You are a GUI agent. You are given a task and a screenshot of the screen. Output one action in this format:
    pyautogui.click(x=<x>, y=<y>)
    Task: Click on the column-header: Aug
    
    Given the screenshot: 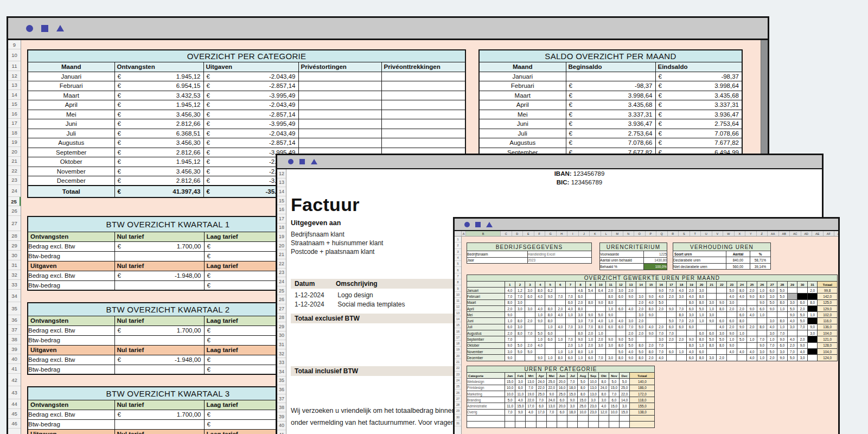 What is the action you would take?
    pyautogui.click(x=583, y=375)
    